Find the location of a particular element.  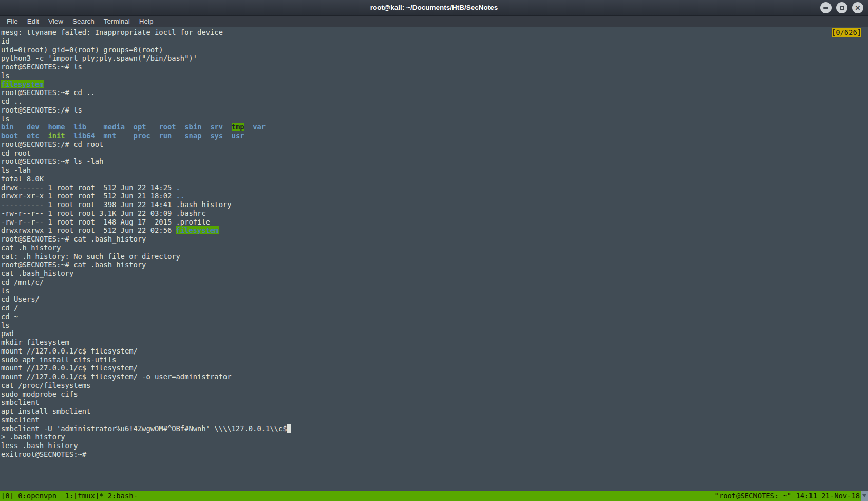

terminal-line: ls -lah is located at coordinates (435, 171).